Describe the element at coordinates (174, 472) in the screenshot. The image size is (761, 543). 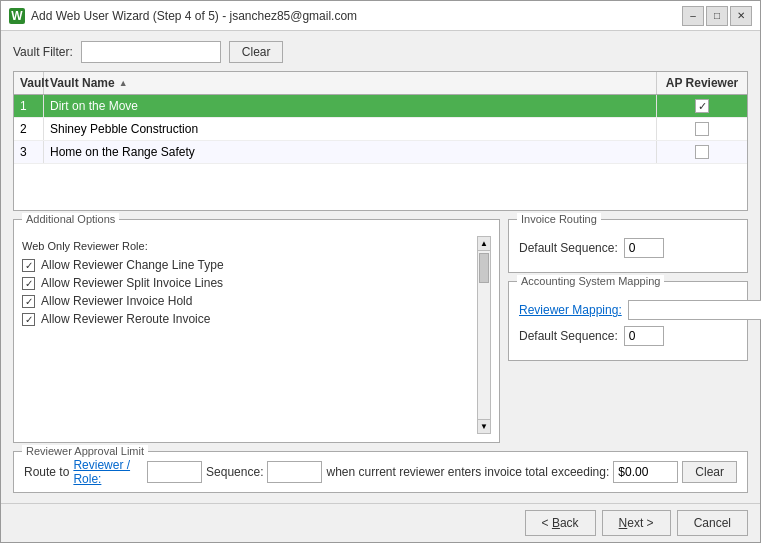
I see `reviewer-role-input` at that location.